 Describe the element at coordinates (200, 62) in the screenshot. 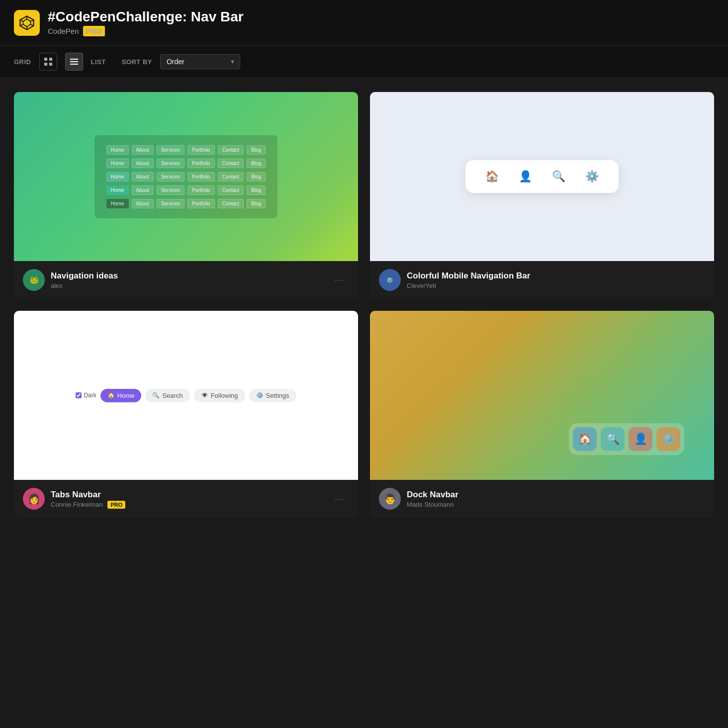

I see `sort-select: Order Most Viewed Most Commented Most Lo…` at that location.